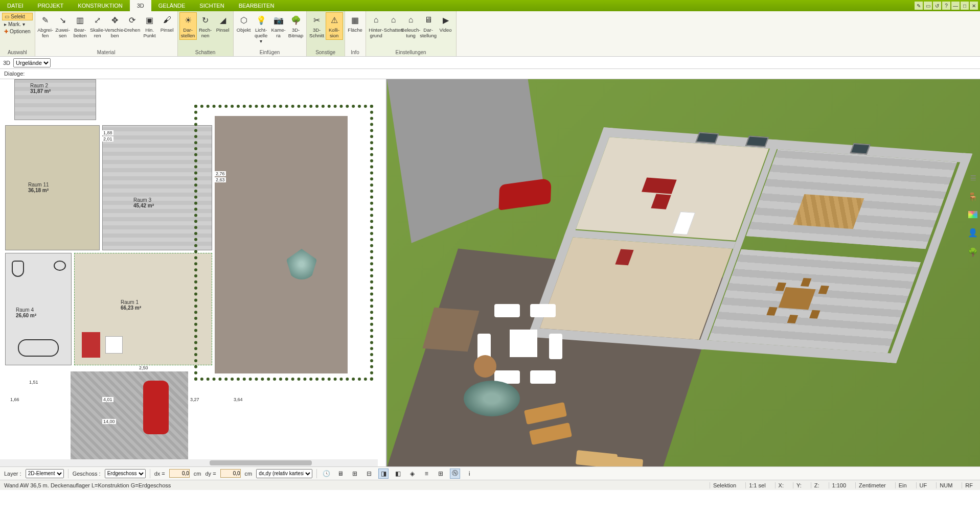  I want to click on darstellen-button: ☀Dar- stellen, so click(188, 26).